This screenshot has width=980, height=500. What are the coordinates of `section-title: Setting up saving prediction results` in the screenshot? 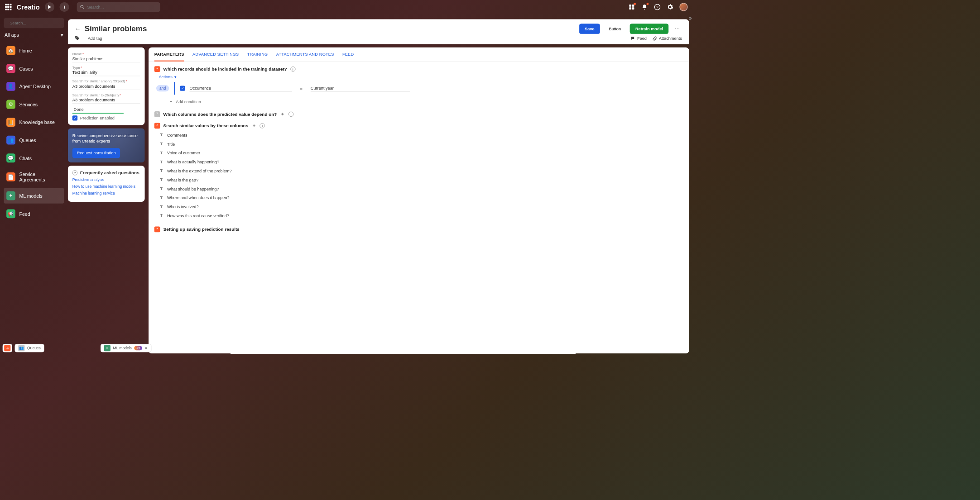 It's located at (202, 229).